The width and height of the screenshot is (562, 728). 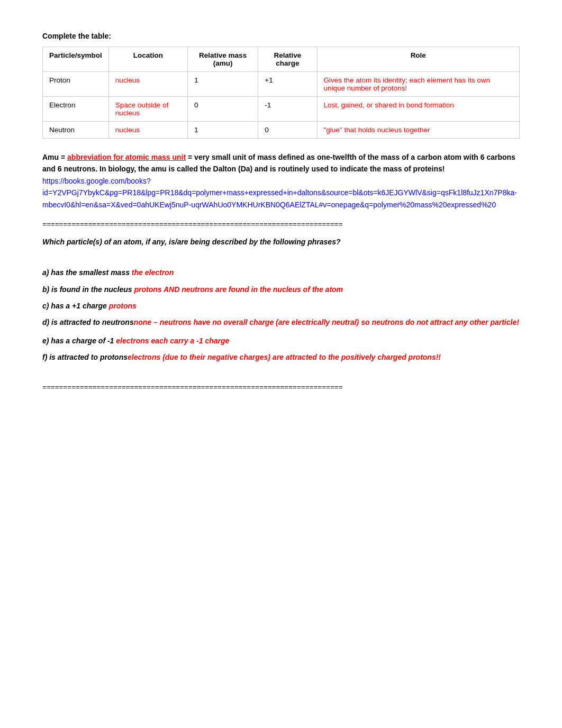 What do you see at coordinates (418, 59) in the screenshot?
I see `col-header-role: Role` at bounding box center [418, 59].